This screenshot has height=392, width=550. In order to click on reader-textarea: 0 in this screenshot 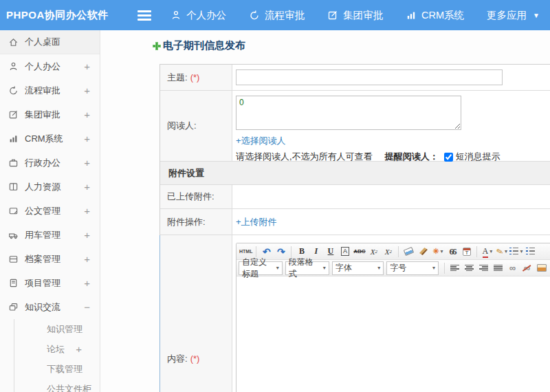, I will do `click(349, 113)`.